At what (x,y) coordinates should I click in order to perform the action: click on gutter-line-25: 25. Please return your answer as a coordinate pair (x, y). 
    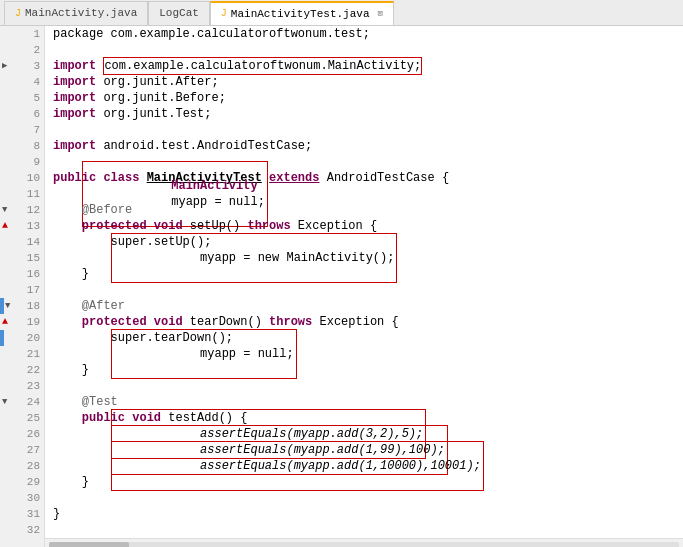
    Looking at the image, I should click on (22, 418).